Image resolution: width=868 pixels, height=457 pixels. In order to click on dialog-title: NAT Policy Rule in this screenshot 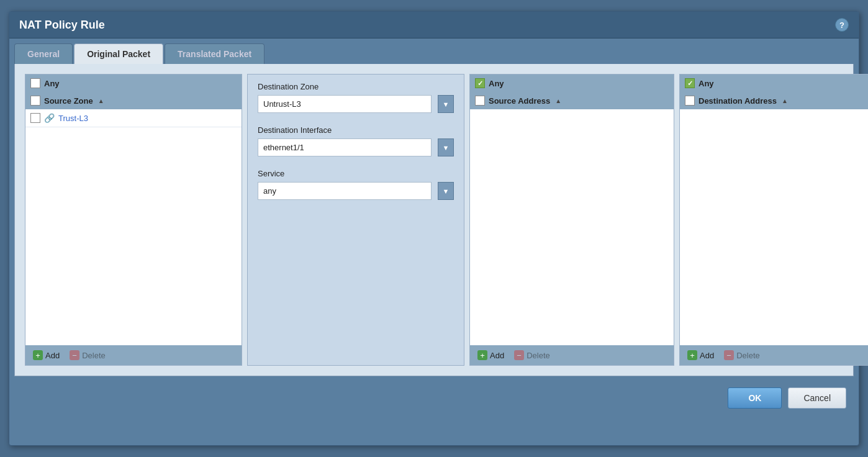, I will do `click(62, 25)`.